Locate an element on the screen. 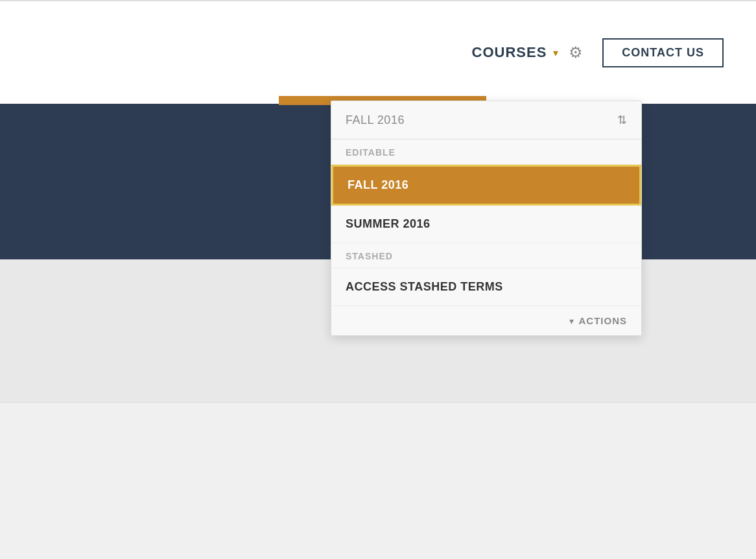 Image resolution: width=756 pixels, height=559 pixels. actions-arrow-icon: ▾ is located at coordinates (572, 321).